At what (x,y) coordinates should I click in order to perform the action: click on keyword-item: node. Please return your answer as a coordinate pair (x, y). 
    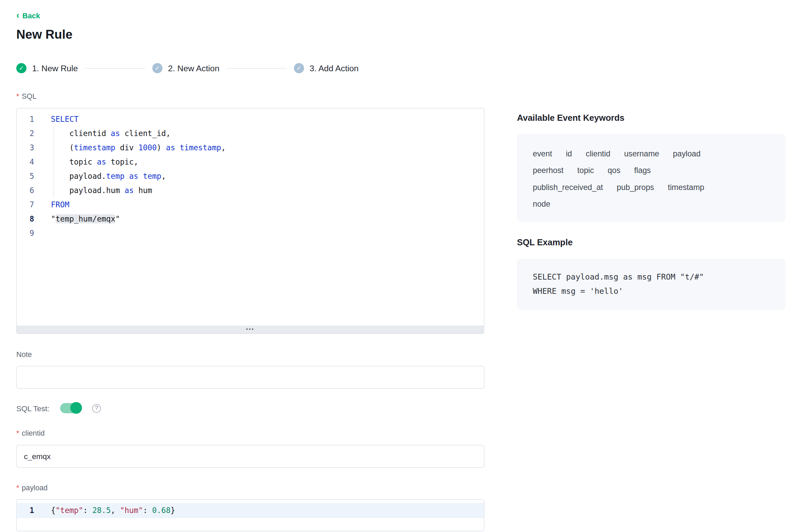
    Looking at the image, I should click on (542, 204).